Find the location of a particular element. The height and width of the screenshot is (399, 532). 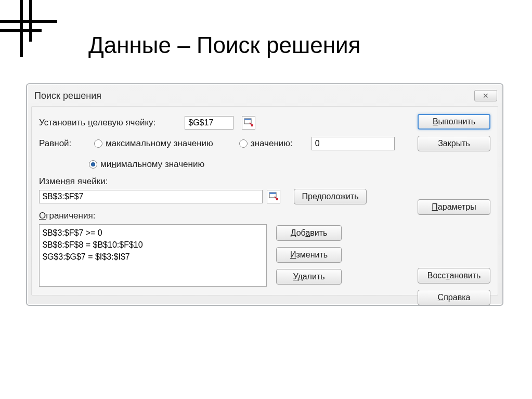

add-constraint-button: Добавить is located at coordinates (309, 233).